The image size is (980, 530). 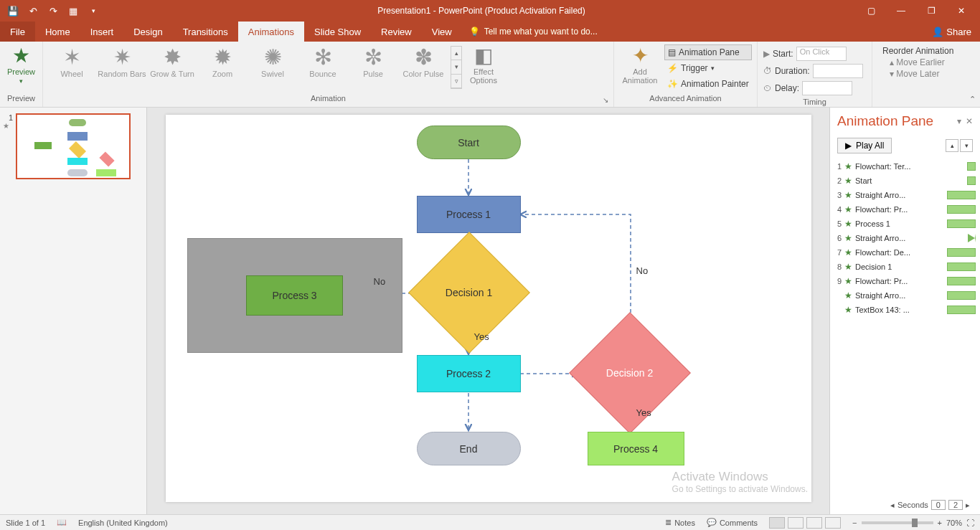 I want to click on shape-process4: Process 4, so click(x=636, y=449).